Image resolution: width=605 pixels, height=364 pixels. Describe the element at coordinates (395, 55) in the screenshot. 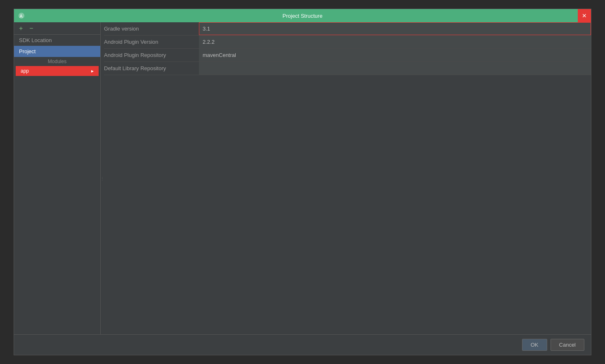

I see `prop-value-cell-android-plugin-repository` at that location.